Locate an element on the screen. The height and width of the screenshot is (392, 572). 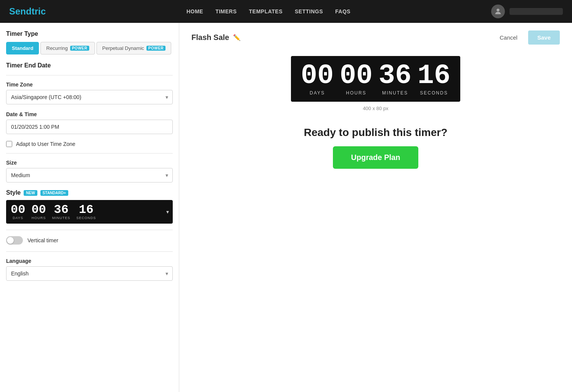
timezone-select-wrapper: Asia/Singapore (UTC +08:00) is located at coordinates (89, 97).